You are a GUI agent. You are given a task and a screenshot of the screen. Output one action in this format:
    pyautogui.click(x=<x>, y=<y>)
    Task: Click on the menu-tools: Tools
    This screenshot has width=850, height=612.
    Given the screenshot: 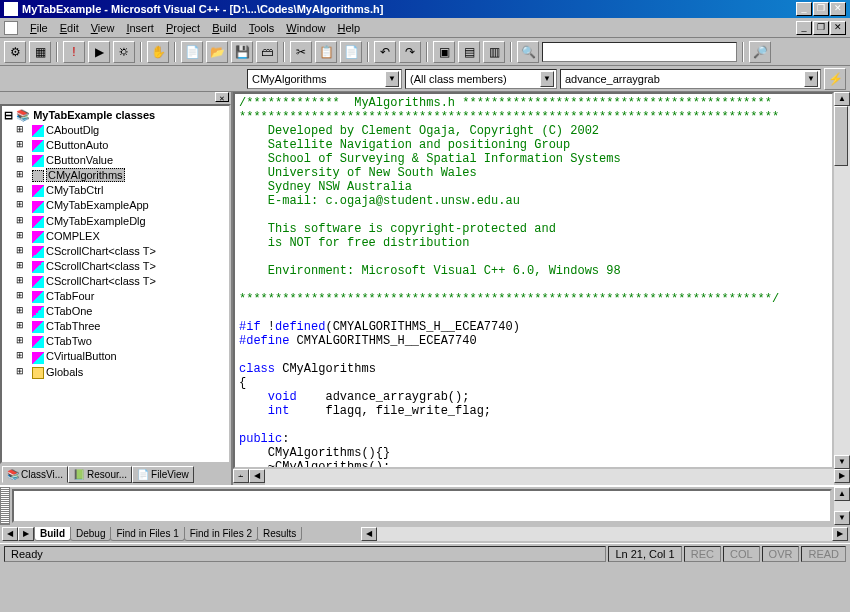 What is the action you would take?
    pyautogui.click(x=262, y=28)
    